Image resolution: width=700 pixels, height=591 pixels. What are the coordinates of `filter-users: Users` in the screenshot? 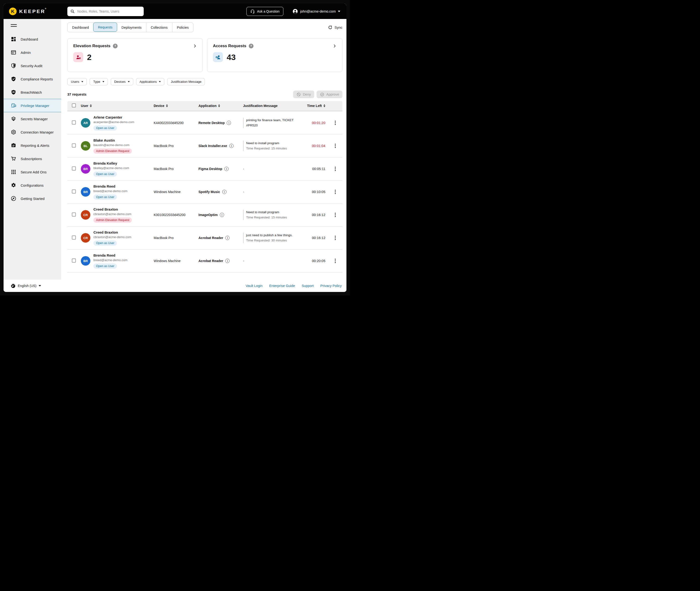 It's located at (77, 82).